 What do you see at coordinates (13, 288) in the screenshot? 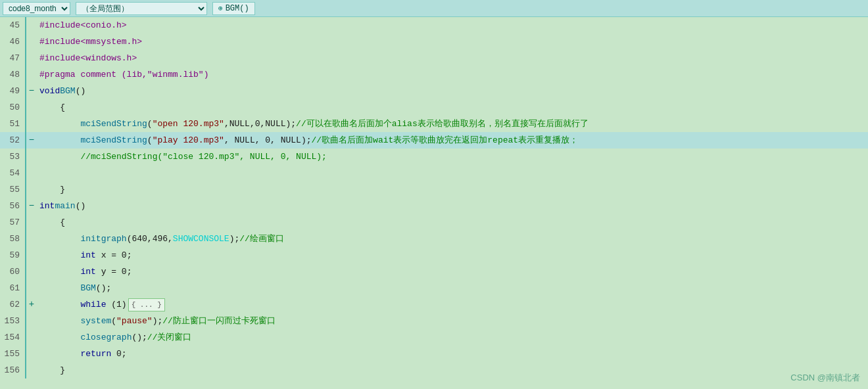
I see `line-number: 61` at bounding box center [13, 288].